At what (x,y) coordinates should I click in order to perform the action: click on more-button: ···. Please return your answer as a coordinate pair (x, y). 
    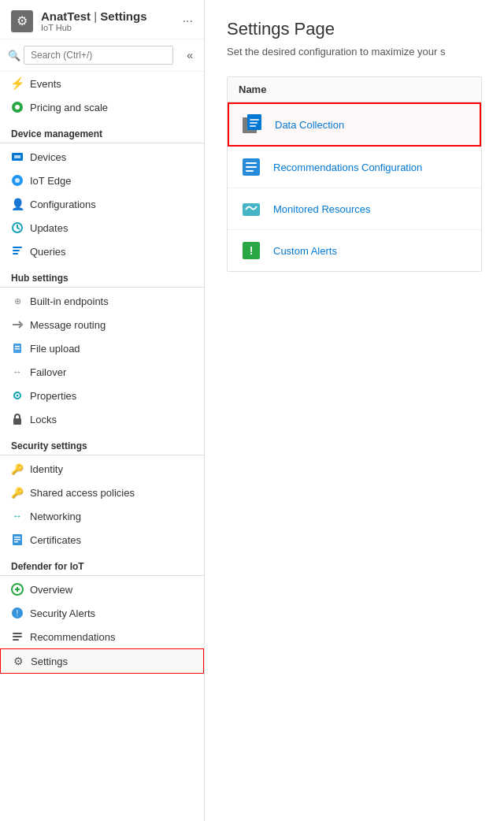
    Looking at the image, I should click on (187, 21).